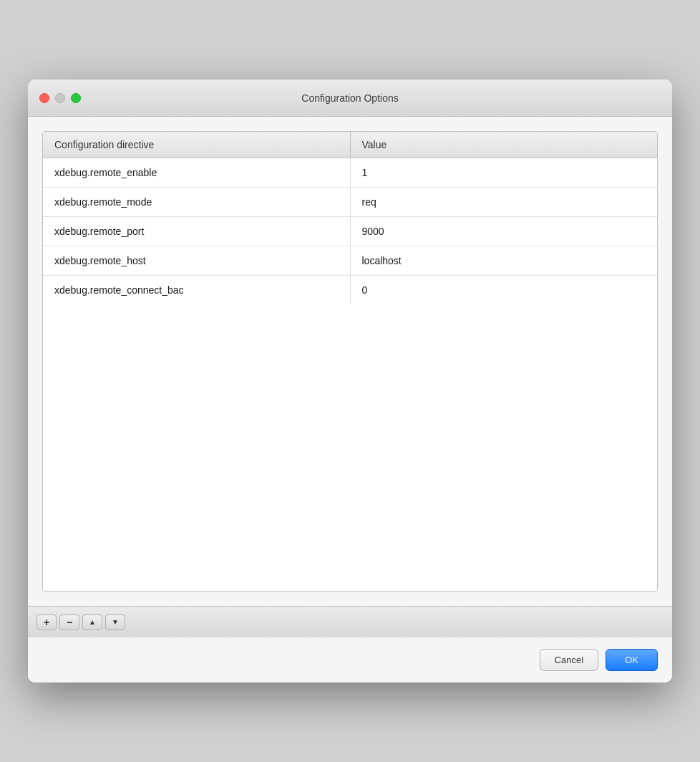 The height and width of the screenshot is (762, 700). What do you see at coordinates (350, 622) in the screenshot?
I see `table-toolbar: + −` at bounding box center [350, 622].